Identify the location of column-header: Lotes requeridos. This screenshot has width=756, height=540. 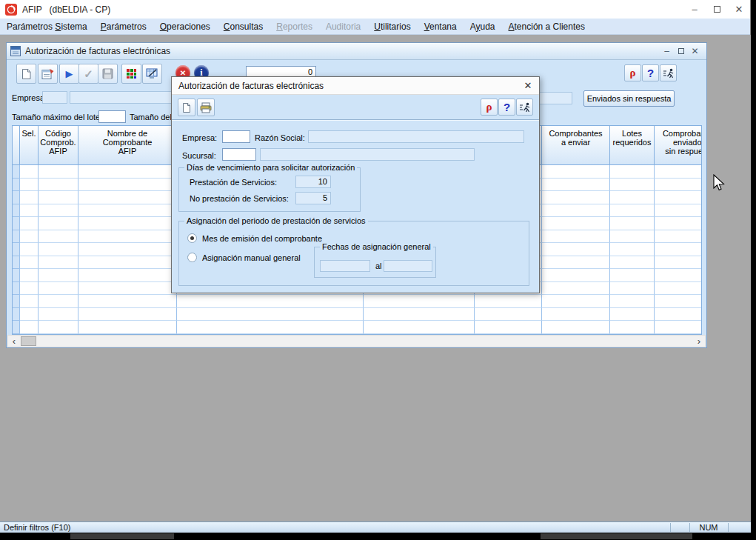
(632, 145).